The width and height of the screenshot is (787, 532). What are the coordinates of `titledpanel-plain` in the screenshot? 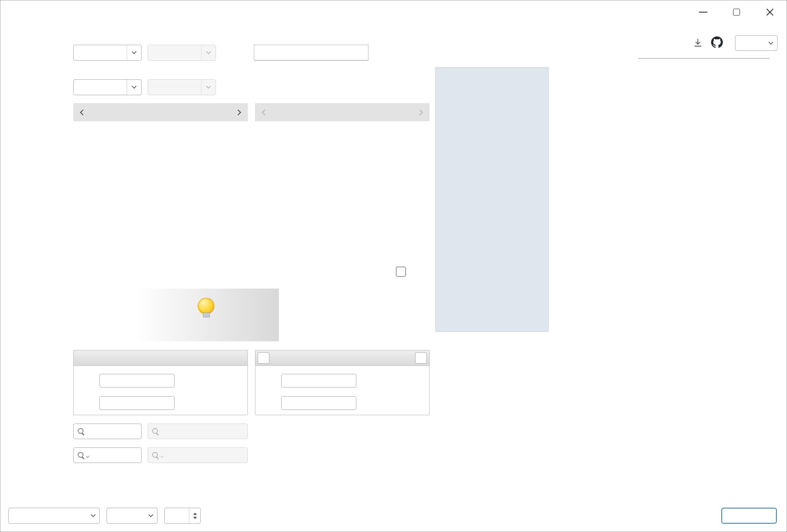 It's located at (161, 383).